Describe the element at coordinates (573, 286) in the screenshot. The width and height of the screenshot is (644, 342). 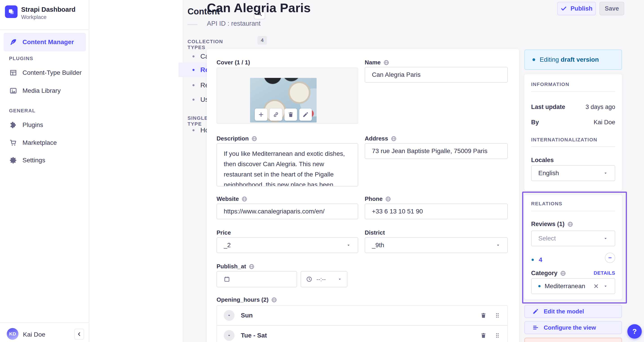
I see `category-select: Mediterranean` at that location.